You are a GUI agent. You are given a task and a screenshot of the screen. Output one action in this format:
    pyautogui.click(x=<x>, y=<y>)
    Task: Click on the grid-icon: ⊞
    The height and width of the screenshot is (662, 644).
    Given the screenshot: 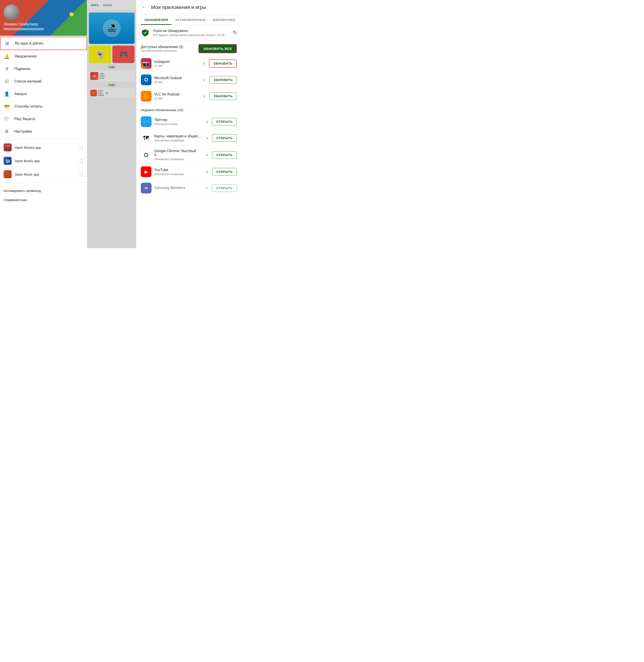 What is the action you would take?
    pyautogui.click(x=7, y=43)
    